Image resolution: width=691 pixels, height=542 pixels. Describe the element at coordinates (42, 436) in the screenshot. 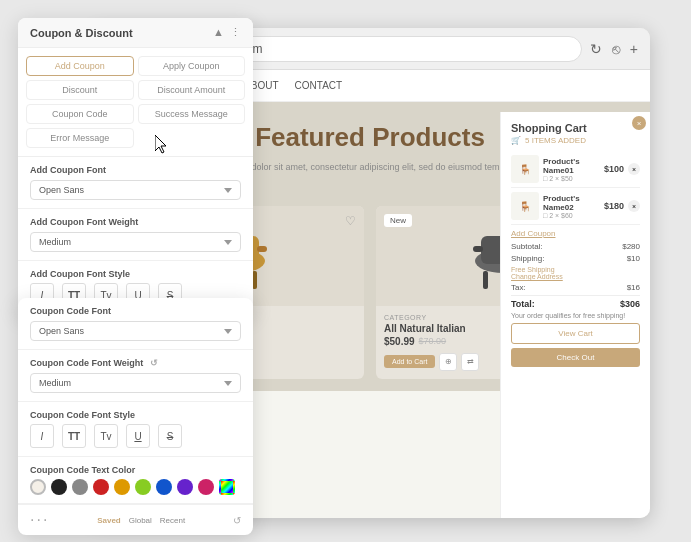

I see `code-style-italic-btn: I` at that location.